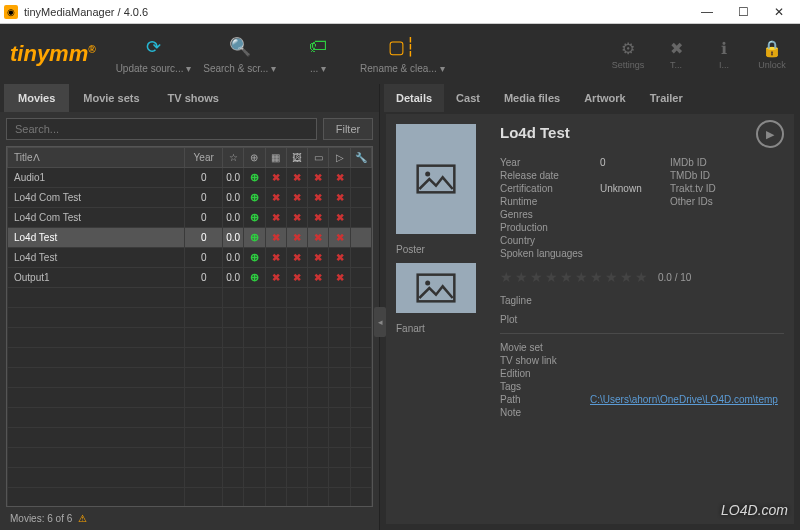 The image size is (800, 530). Describe the element at coordinates (700, 176) in the screenshot. I see `tmdb-label: TMDb ID` at that location.